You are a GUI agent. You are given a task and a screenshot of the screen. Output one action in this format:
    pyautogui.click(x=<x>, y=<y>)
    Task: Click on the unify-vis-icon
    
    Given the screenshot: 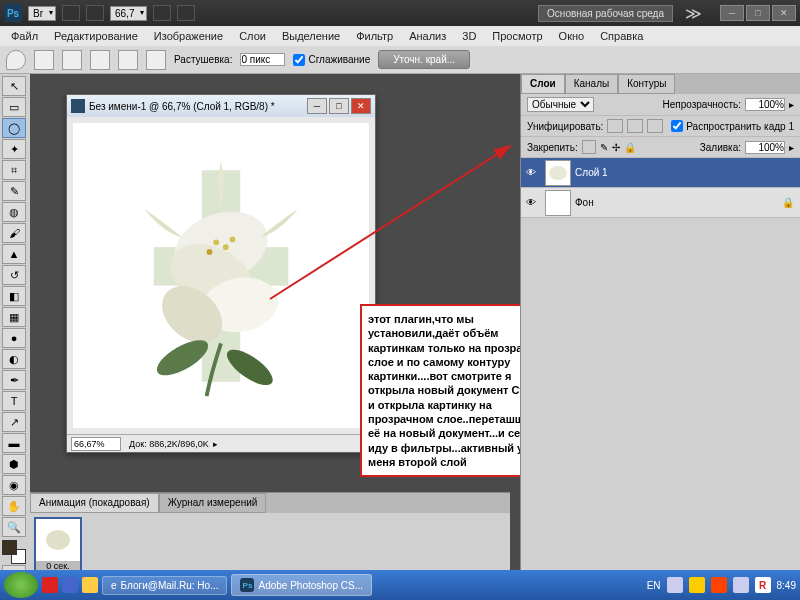 What is the action you would take?
    pyautogui.click(x=635, y=126)
    